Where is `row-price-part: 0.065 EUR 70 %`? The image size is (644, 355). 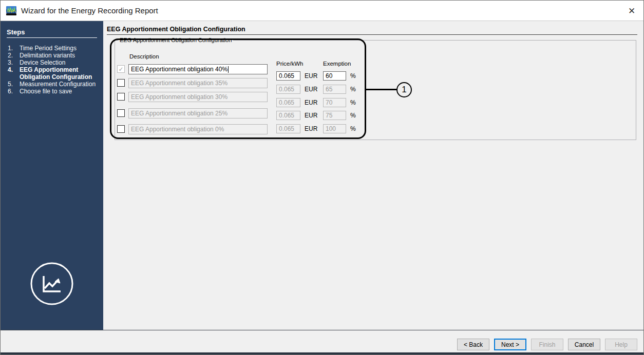 row-price-part: 0.065 EUR 70 % is located at coordinates (318, 103).